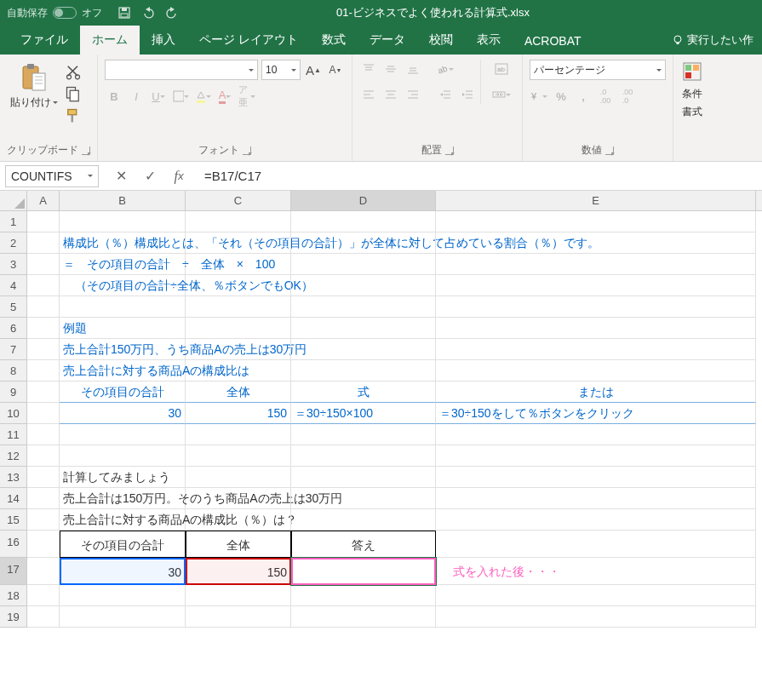 This screenshot has width=762, height=700. I want to click on cell: 売上合計150万円、うち商品Aの売上は30万円, so click(123, 349).